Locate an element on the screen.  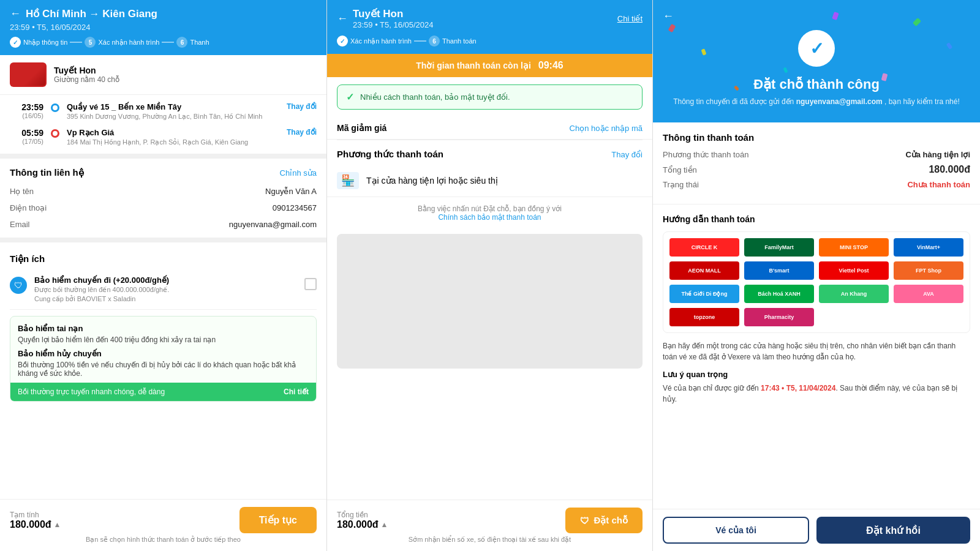
discount-title: Mã giảm giá is located at coordinates (361, 128).